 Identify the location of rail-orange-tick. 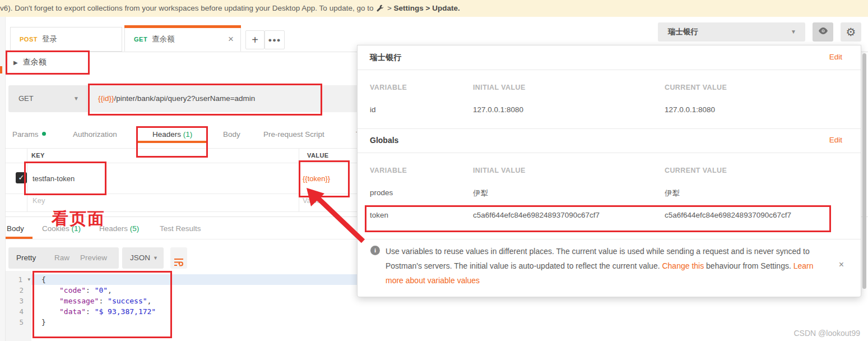
(1, 70).